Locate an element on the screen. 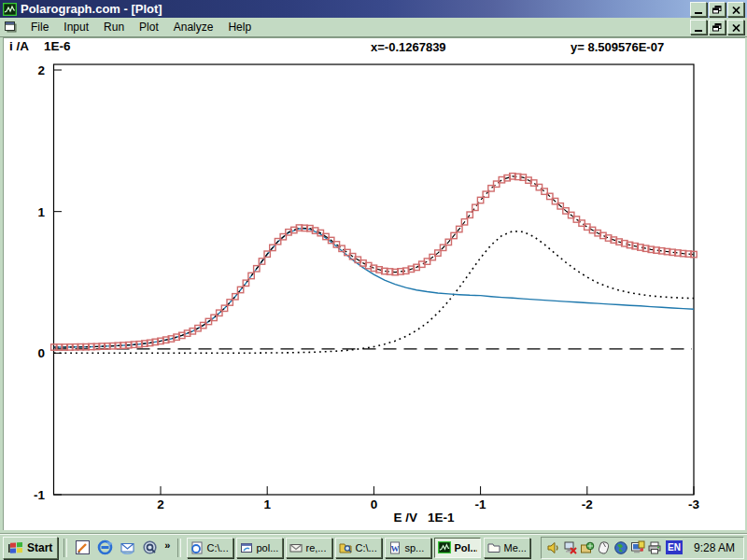 The height and width of the screenshot is (560, 747). internet-explorer-icon is located at coordinates (105, 547).